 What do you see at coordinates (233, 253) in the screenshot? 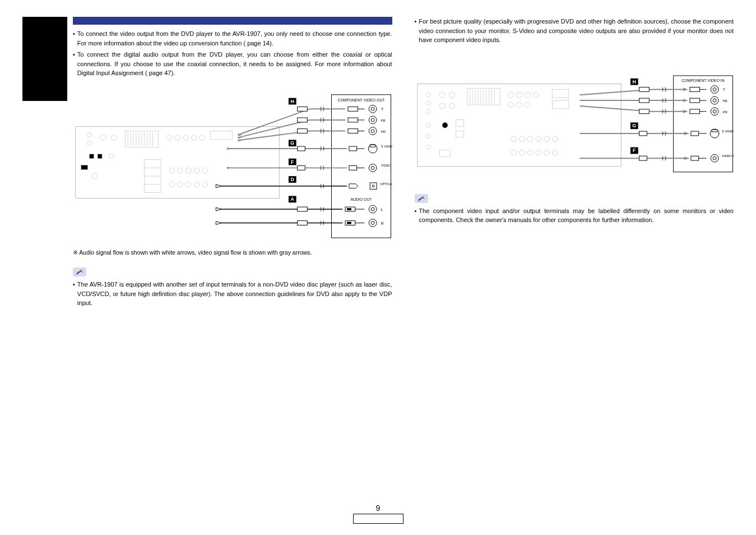
I see `footnote: ※ Audio signal flow is shown with white …` at bounding box center [233, 253].